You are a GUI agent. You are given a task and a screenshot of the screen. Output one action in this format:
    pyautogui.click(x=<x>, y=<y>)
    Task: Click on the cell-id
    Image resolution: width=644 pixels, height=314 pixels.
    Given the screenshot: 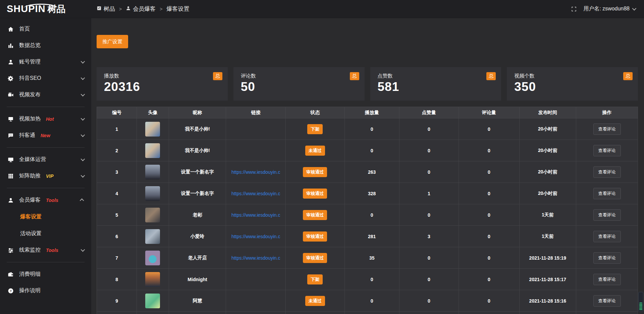 What is the action you would take?
    pyautogui.click(x=117, y=313)
    